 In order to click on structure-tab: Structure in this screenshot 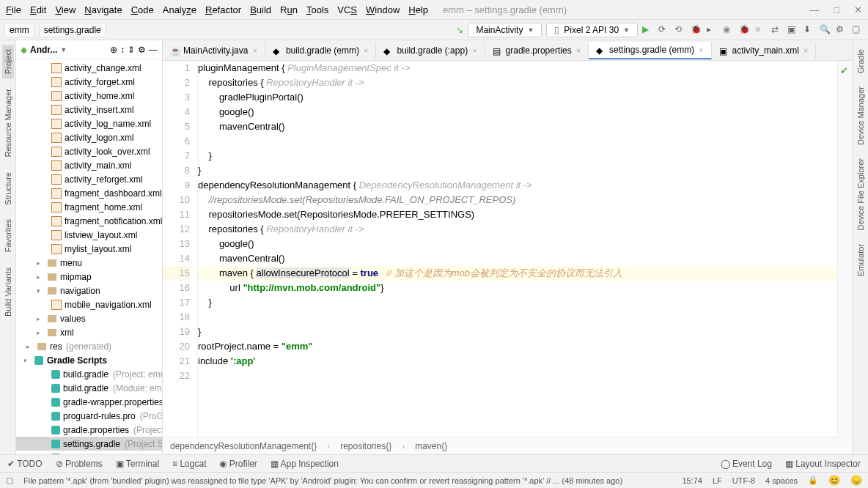, I will do `click(8, 189)`.